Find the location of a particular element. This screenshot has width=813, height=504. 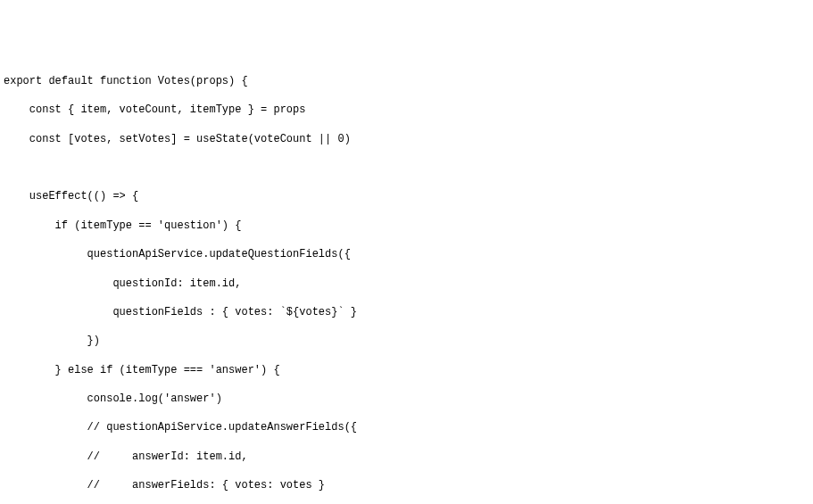

code-line: useEffect(() => { is located at coordinates (407, 196).